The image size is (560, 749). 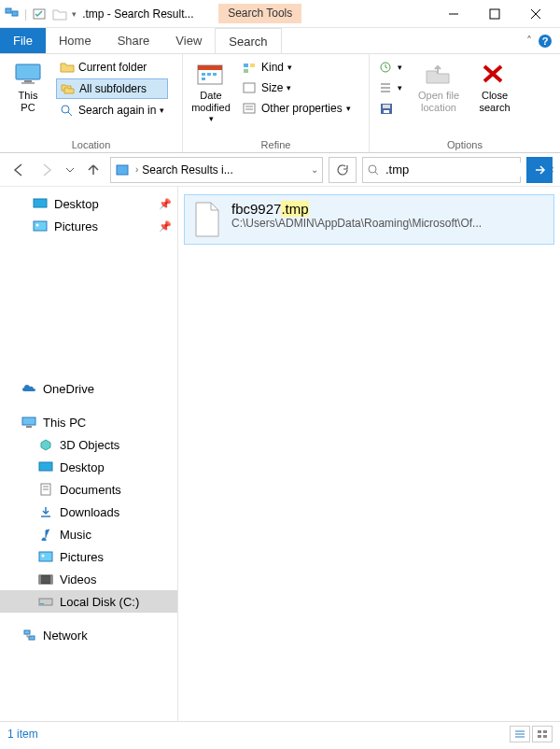 I want to click on navpane-desktop-quick: Desktop 📌, so click(x=89, y=204).